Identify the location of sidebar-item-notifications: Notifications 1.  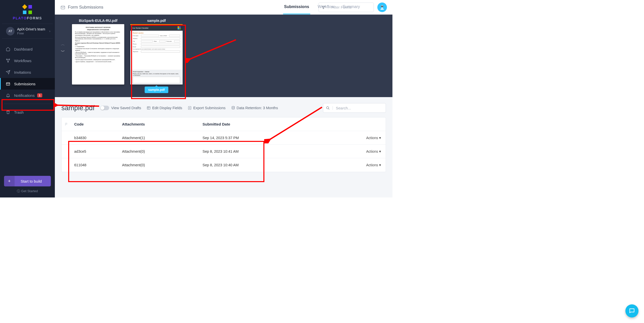
(27, 95).